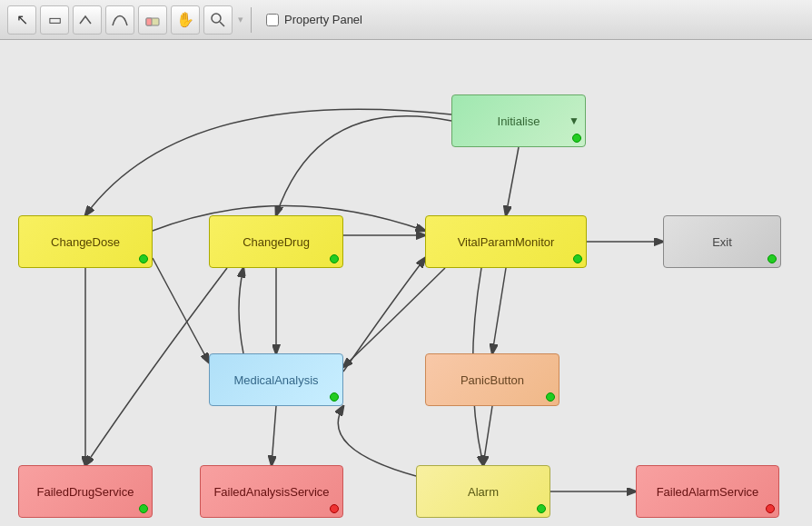  I want to click on node-exit-label: Exit, so click(722, 242).